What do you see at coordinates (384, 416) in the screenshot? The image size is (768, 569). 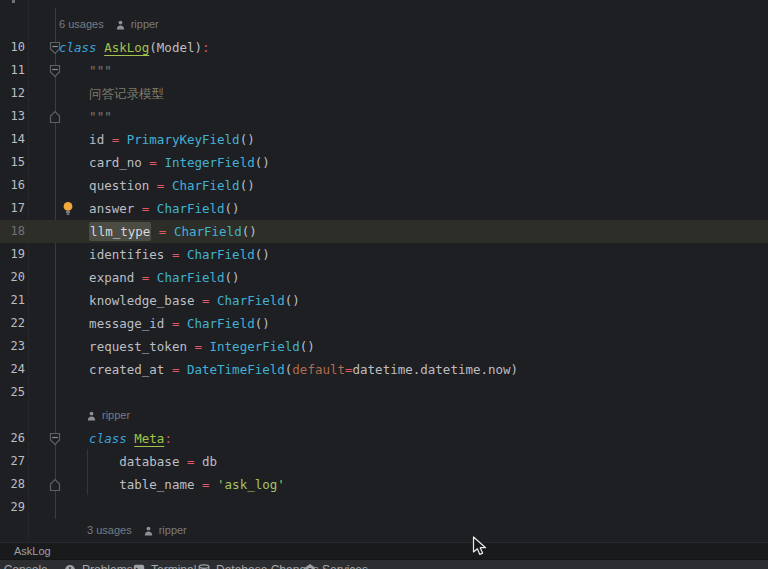 I see `inlay-annotation: ripper` at bounding box center [384, 416].